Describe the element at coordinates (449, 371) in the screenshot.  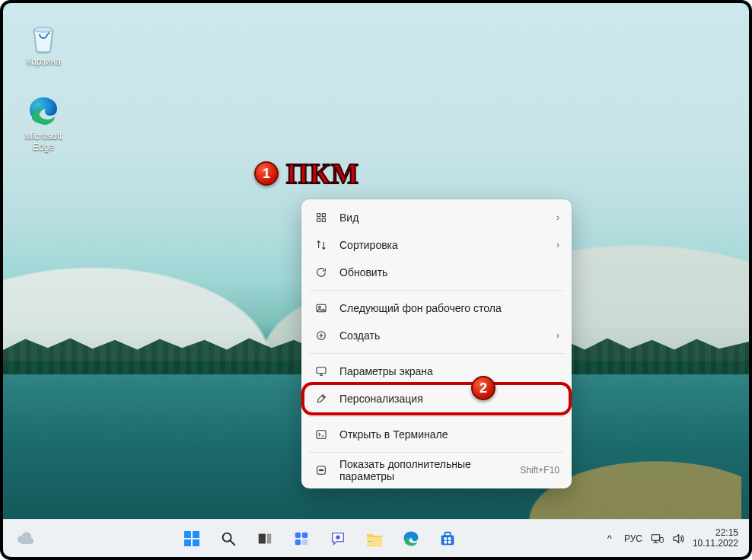
I see `context-menu-item-label: Параметры экрана` at that location.